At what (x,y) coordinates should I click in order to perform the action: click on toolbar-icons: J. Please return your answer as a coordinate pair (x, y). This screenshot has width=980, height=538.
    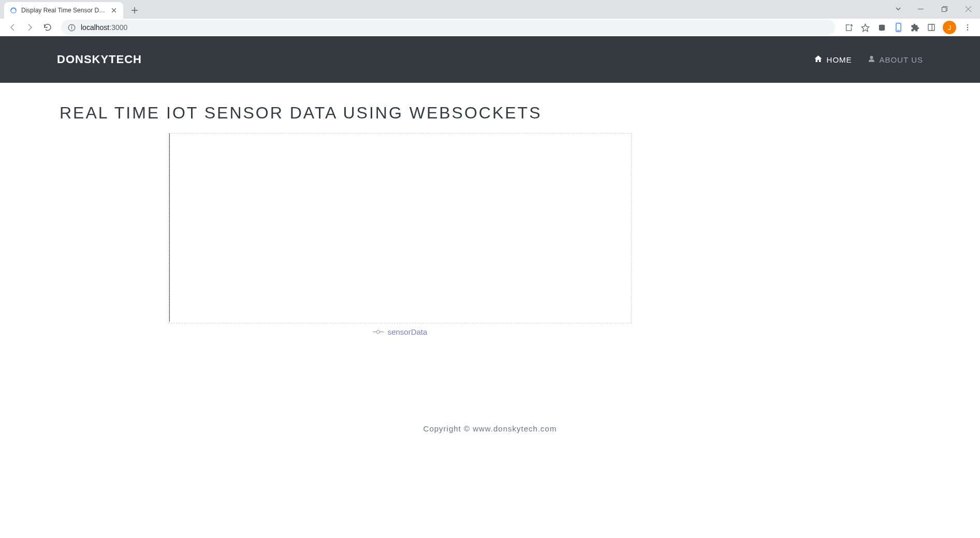
    Looking at the image, I should click on (908, 27).